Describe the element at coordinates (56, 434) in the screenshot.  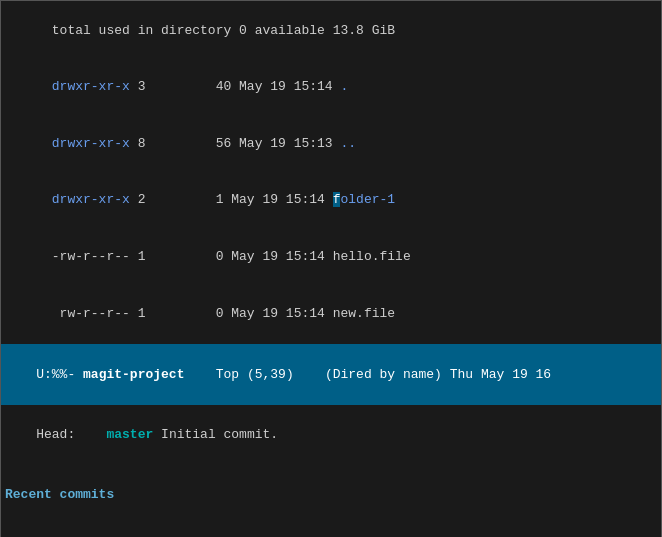
I see `head-label: Head:` at that location.